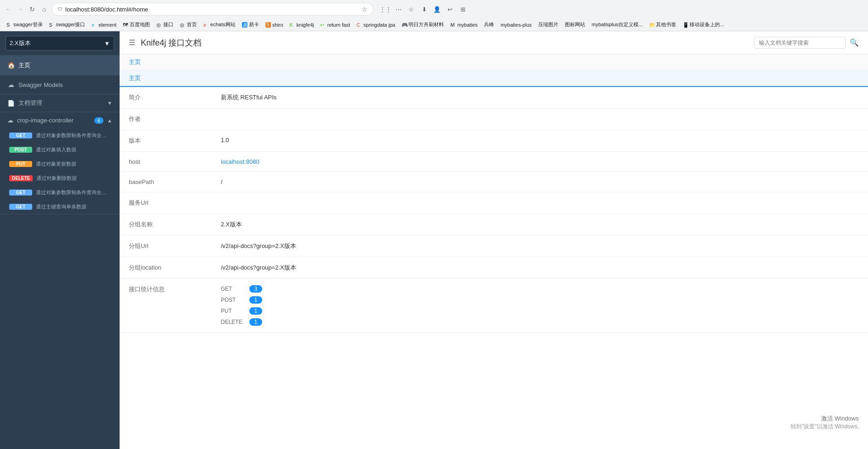 This screenshot has width=868, height=449. What do you see at coordinates (494, 203) in the screenshot?
I see `table-row: 服务Url` at bounding box center [494, 203].